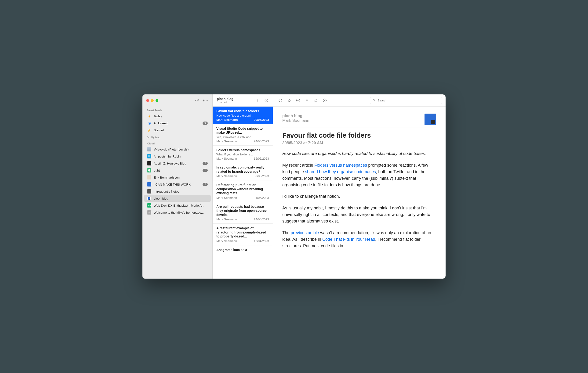 Image resolution: width=588 pixels, height=373 pixels. What do you see at coordinates (177, 184) in the screenshot?
I see `sidebar-item-label: I CAN MAKE THIS WORK` at bounding box center [177, 184].